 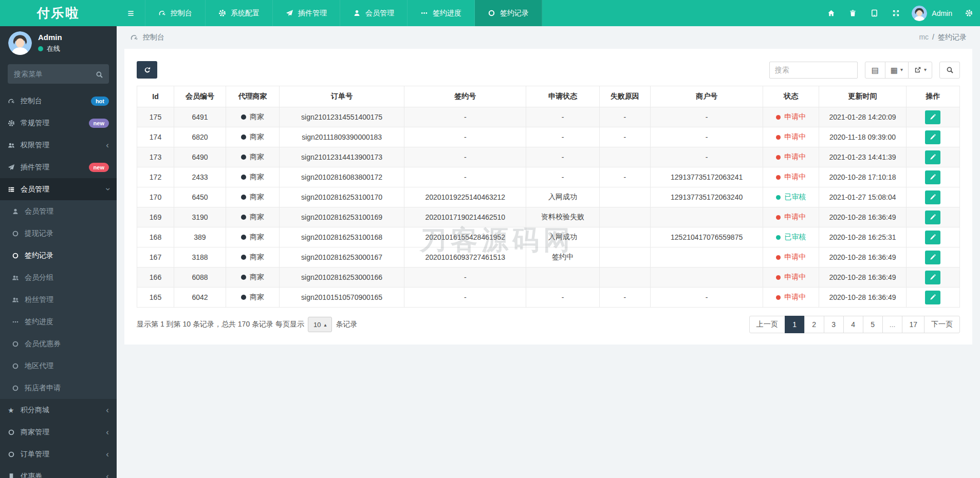 What do you see at coordinates (933, 277) in the screenshot?
I see `pencil-icon` at bounding box center [933, 277].